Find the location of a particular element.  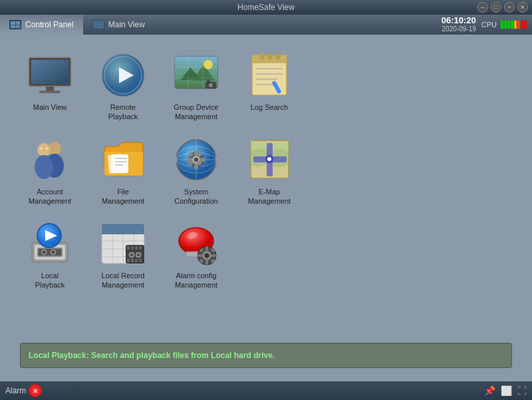

local-record-management-label: Local RecordManagement is located at coordinates (124, 281).